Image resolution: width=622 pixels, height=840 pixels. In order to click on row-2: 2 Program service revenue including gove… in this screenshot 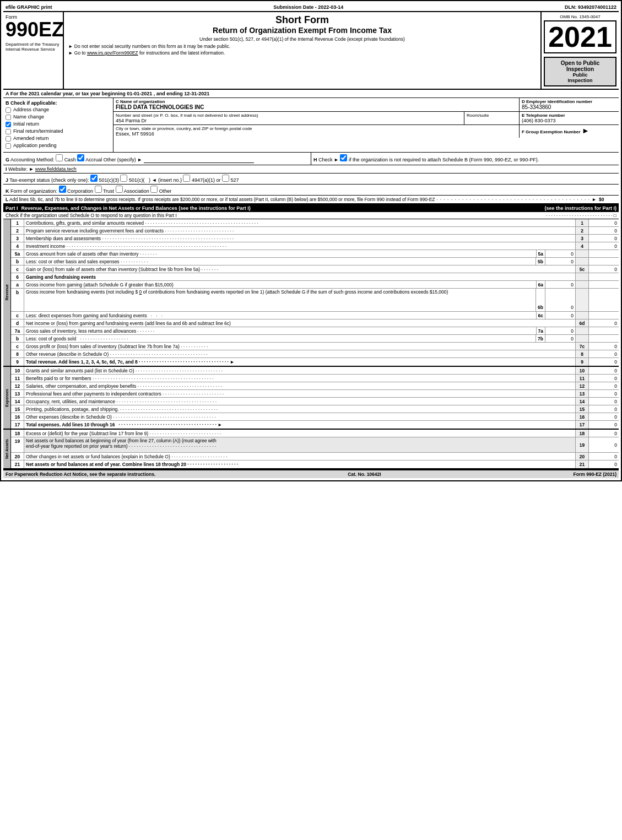, I will do `click(315, 231)`.